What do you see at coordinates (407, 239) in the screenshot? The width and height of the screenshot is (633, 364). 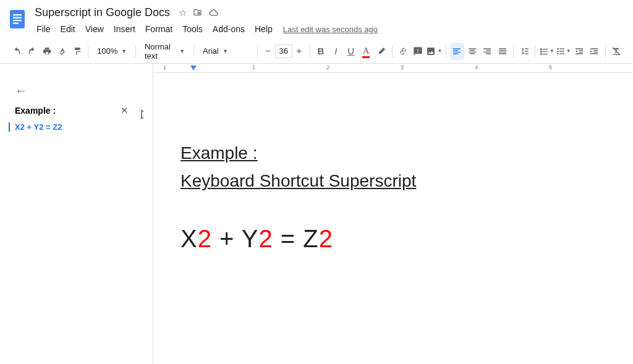 I see `doc-formula: X2 + Y2 = Z2` at bounding box center [407, 239].